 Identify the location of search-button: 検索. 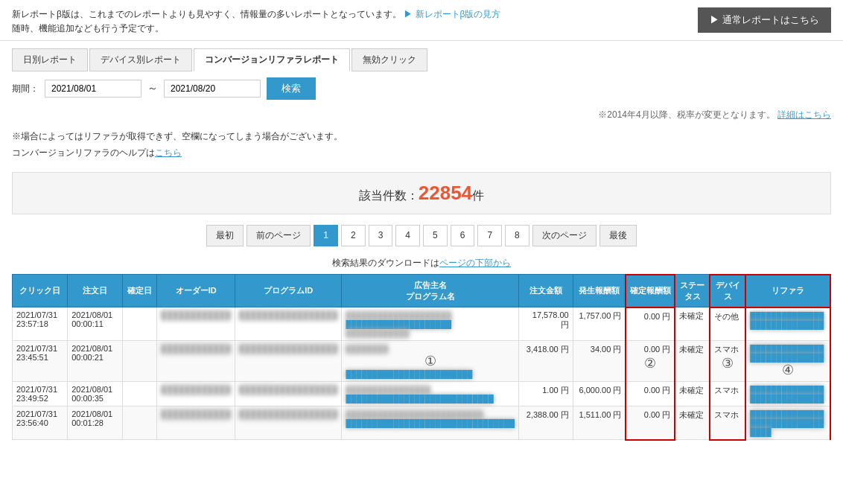
(291, 89).